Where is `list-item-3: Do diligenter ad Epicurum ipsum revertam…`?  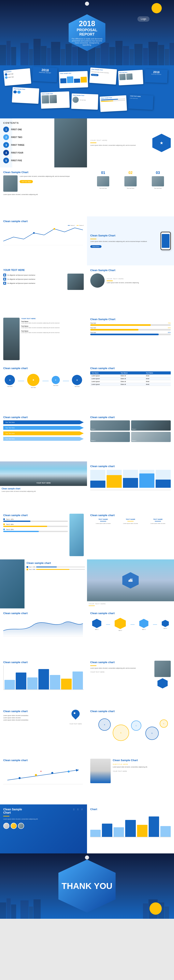
list-item-3: Do diligenter ad Epicurum ipsum revertam… is located at coordinates (35, 283).